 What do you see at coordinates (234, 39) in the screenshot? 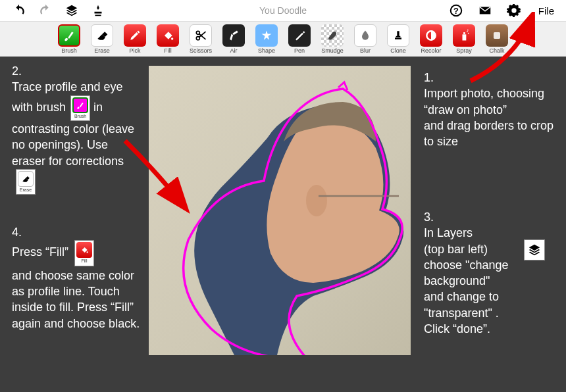
I see `tool-air: Air` at bounding box center [234, 39].